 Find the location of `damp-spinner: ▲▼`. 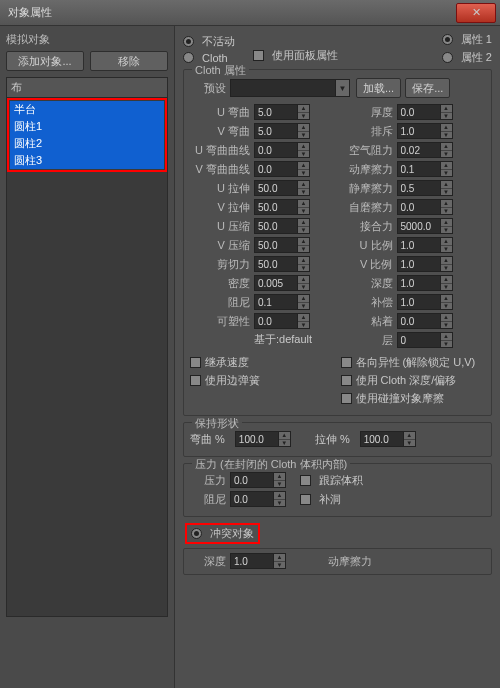

damp-spinner: ▲▼ is located at coordinates (282, 302).